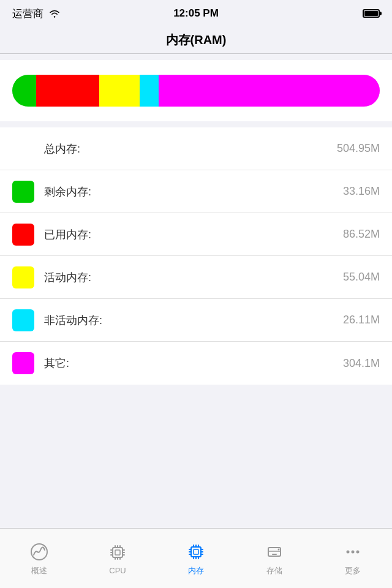 The height and width of the screenshot is (588, 392). Describe the element at coordinates (118, 552) in the screenshot. I see `cpu-icon` at that location.